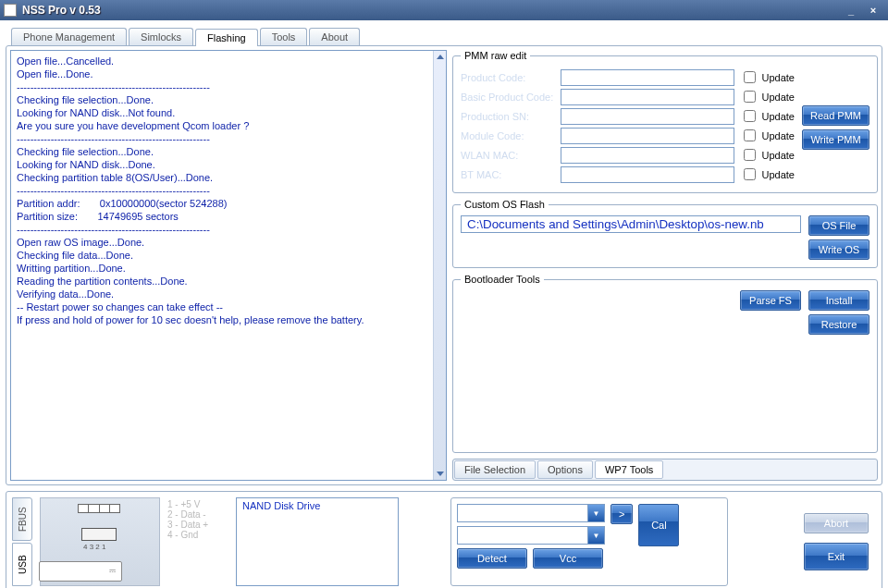 The width and height of the screenshot is (888, 588). Describe the element at coordinates (648, 97) in the screenshot. I see `input-basic-product-code` at that location.